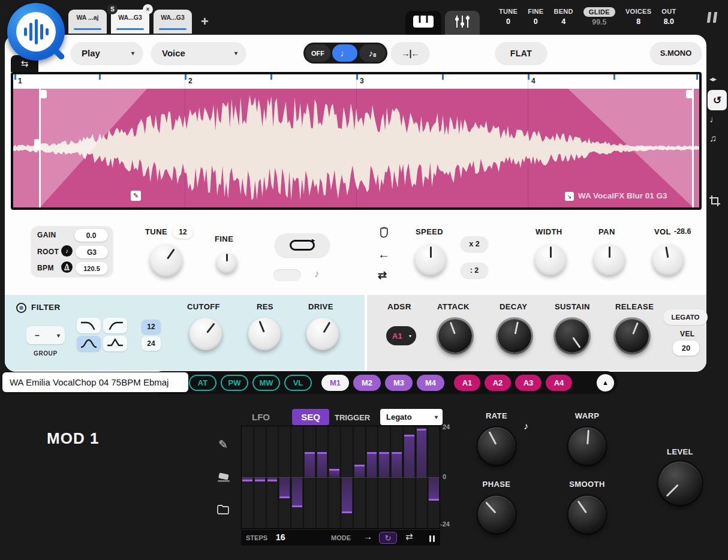 The image size is (728, 560). I want to click on filter-group-dropdown: – ▾, so click(46, 335).